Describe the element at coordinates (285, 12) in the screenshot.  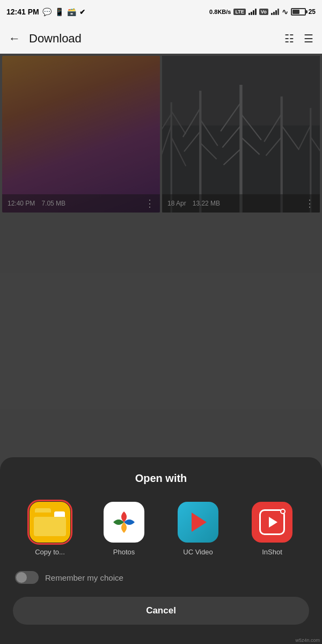
I see `wifi-icon: ∿` at that location.